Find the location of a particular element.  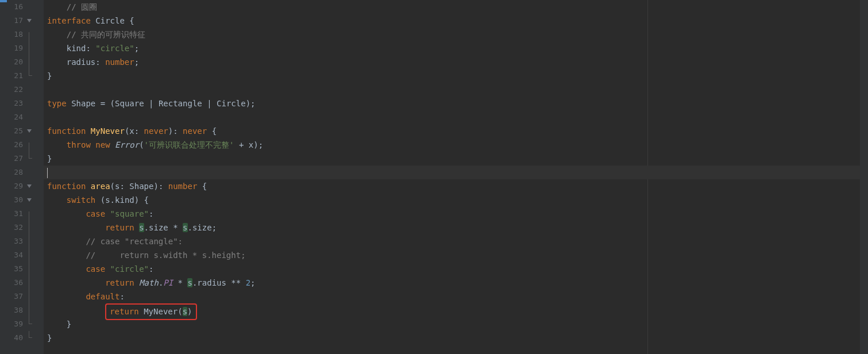

gutter-row: 27 is located at coordinates (25, 159).